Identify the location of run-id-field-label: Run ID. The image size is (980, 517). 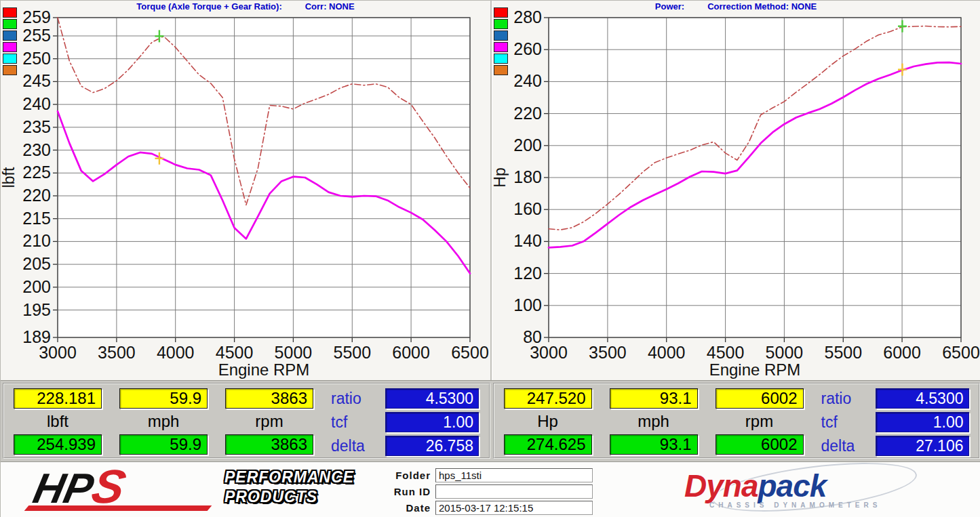
(408, 492).